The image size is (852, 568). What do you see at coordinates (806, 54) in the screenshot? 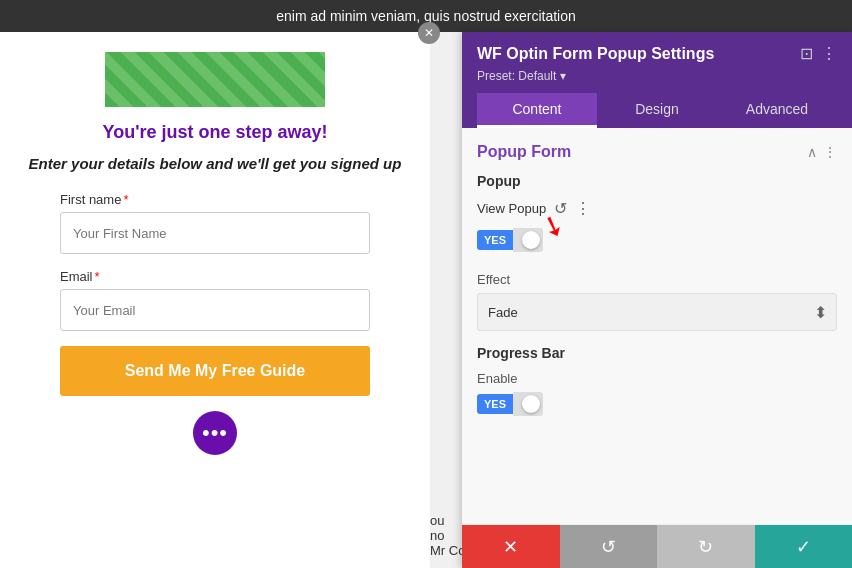
I see `resize-icon: ⊡` at bounding box center [806, 54].